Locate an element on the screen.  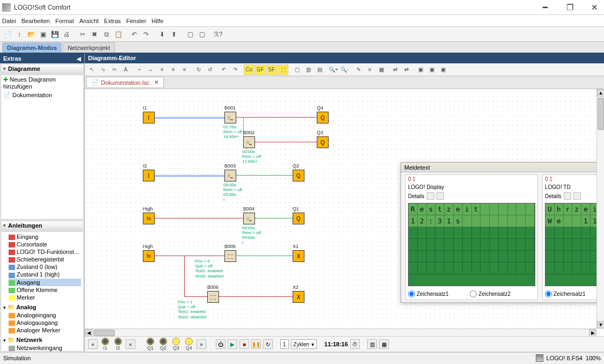
tool-grp2: ▣ is located at coordinates (432, 70).